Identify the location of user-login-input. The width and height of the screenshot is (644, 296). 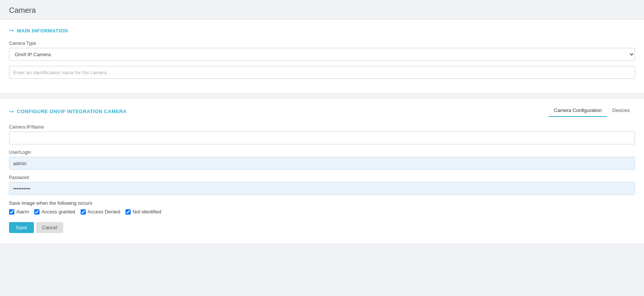
(322, 163).